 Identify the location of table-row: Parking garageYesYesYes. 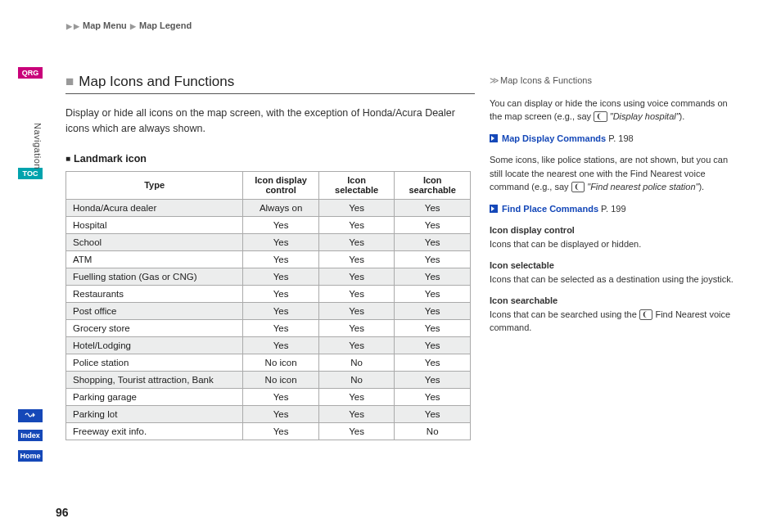
(269, 396).